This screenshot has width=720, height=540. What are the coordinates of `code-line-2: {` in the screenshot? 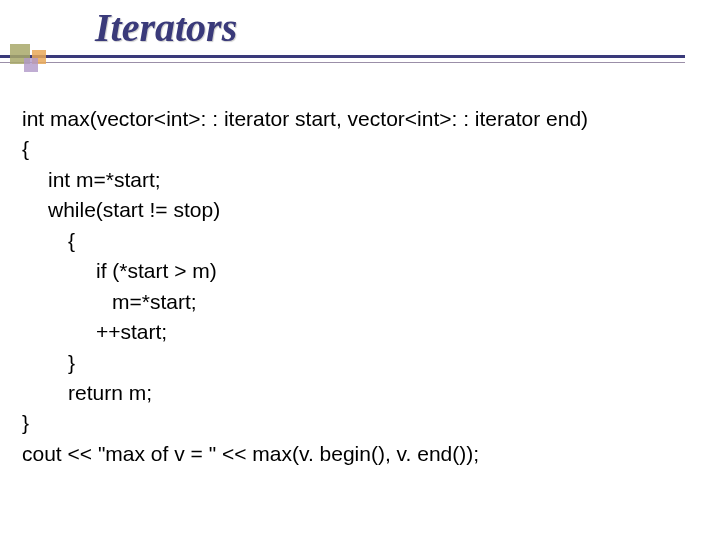 It's located at (305, 149).